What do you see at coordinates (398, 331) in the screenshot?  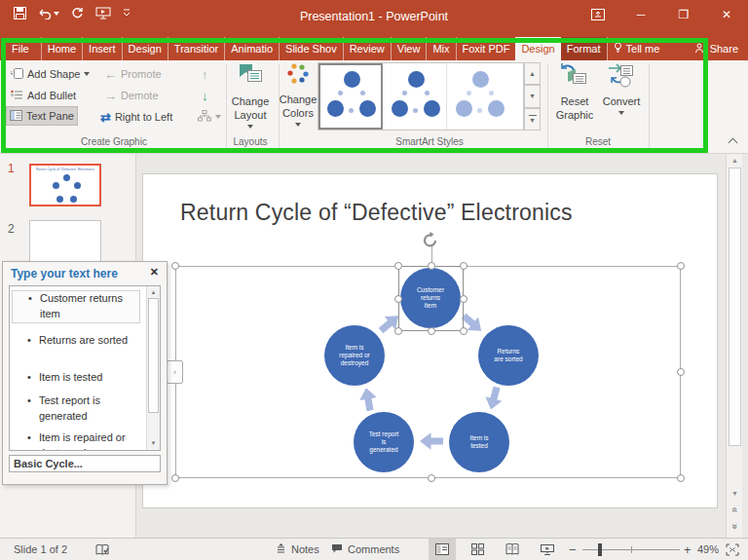 I see `shape-handle-bottom-left` at bounding box center [398, 331].